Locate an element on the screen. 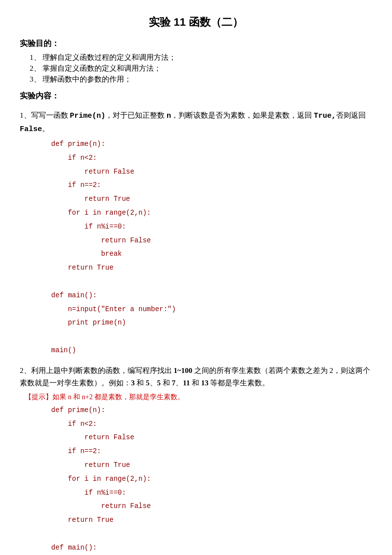  code2-line5: return True is located at coordinates (204, 465).